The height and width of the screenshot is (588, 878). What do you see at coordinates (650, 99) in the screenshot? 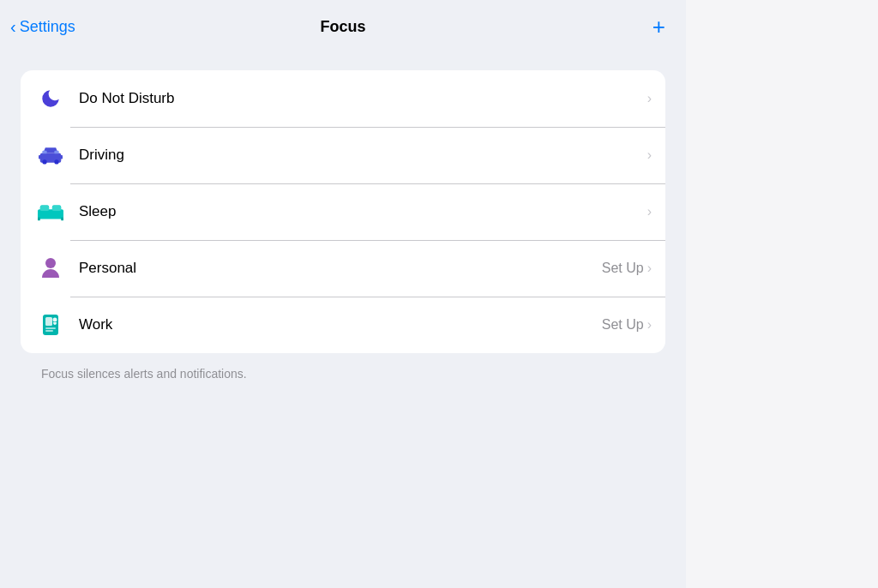
I see `do-not-disturb-chevron-icon: ›` at bounding box center [650, 99].